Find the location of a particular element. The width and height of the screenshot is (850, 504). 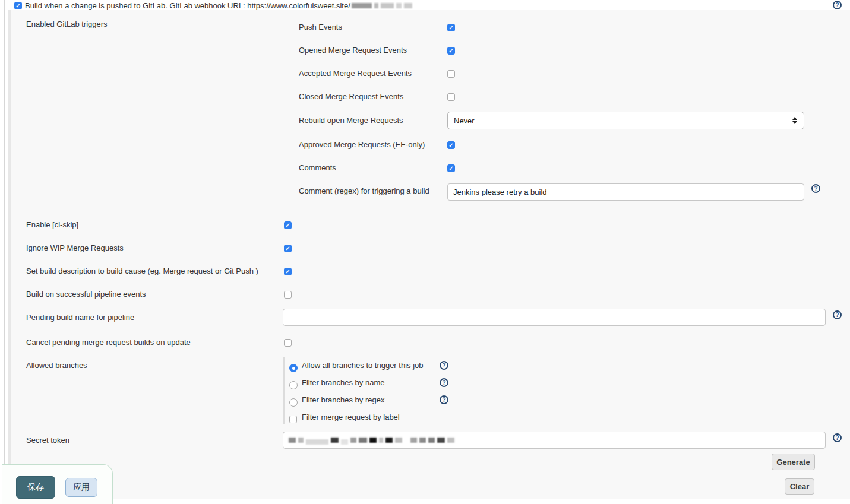

filter-branches-regex-label: Filter branches by regex is located at coordinates (343, 400).